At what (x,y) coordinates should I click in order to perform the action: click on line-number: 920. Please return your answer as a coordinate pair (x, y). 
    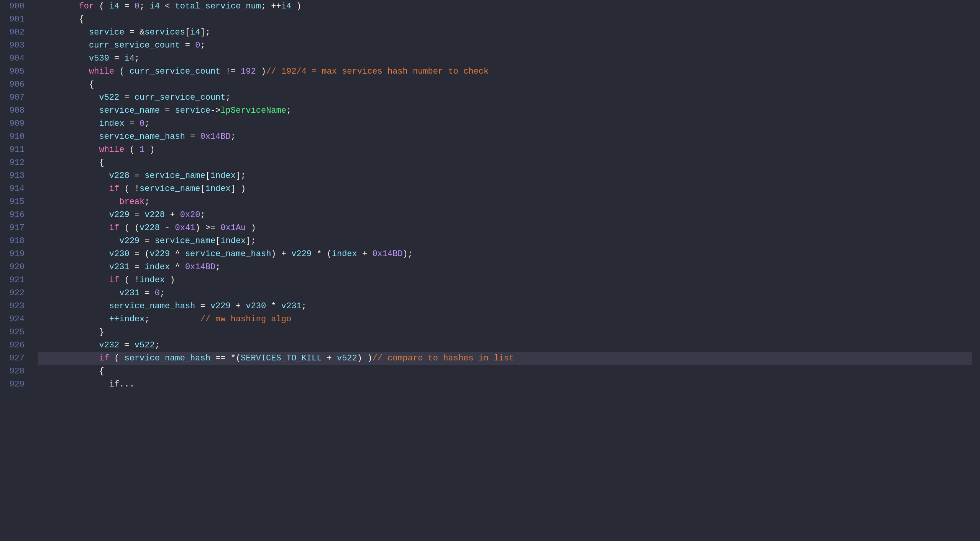
    Looking at the image, I should click on (14, 267).